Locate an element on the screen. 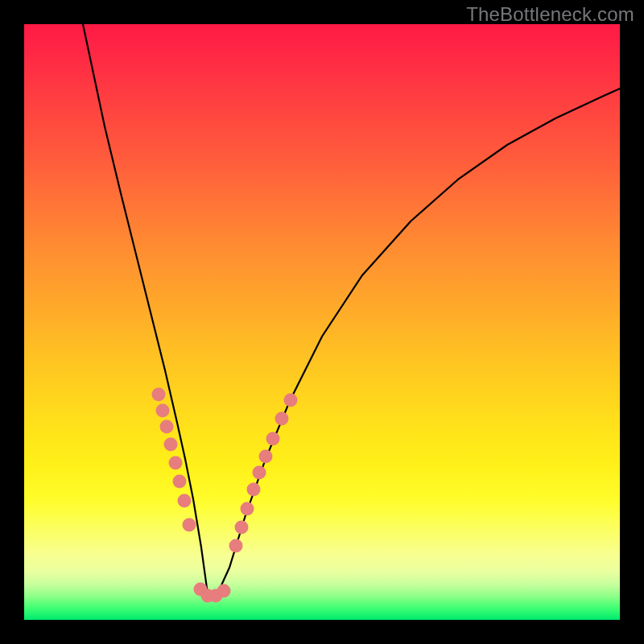  data-points-group is located at coordinates (225, 496).